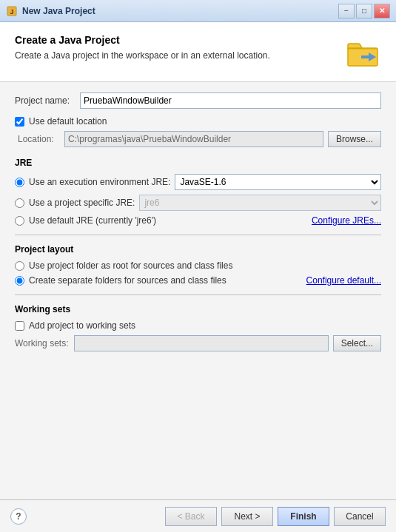 The image size is (396, 532). What do you see at coordinates (198, 11) in the screenshot?
I see `title-bar: J New Java Project − □ ✕` at bounding box center [198, 11].